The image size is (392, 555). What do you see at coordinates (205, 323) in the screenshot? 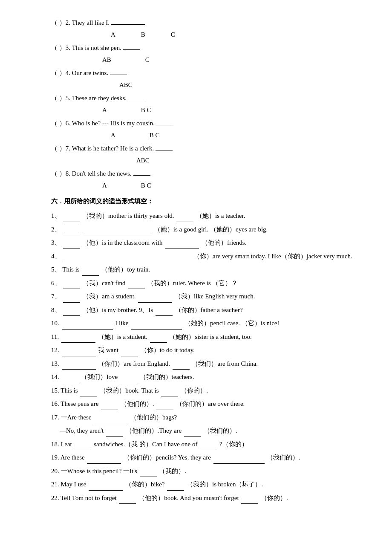
I see `item-10: 10. I like （她的）pencil case. （它）is nice!` at bounding box center [205, 323].